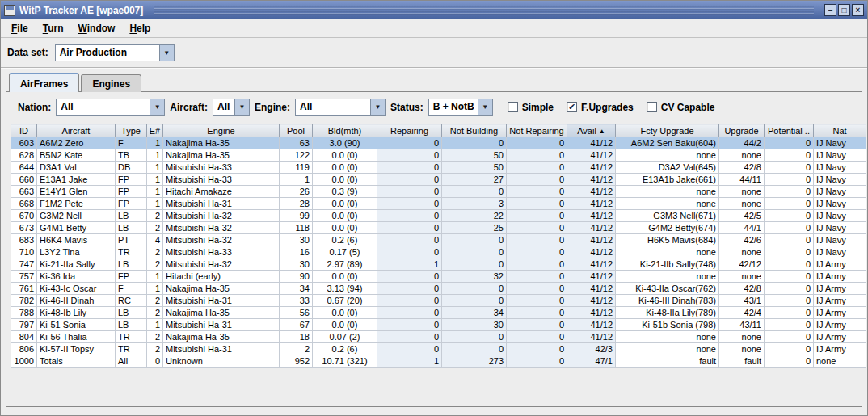 This screenshot has width=868, height=416. I want to click on table-row: 628B5N2 KateTB1Nakajima Ha-351220.0 (0)0…, so click(439, 155).